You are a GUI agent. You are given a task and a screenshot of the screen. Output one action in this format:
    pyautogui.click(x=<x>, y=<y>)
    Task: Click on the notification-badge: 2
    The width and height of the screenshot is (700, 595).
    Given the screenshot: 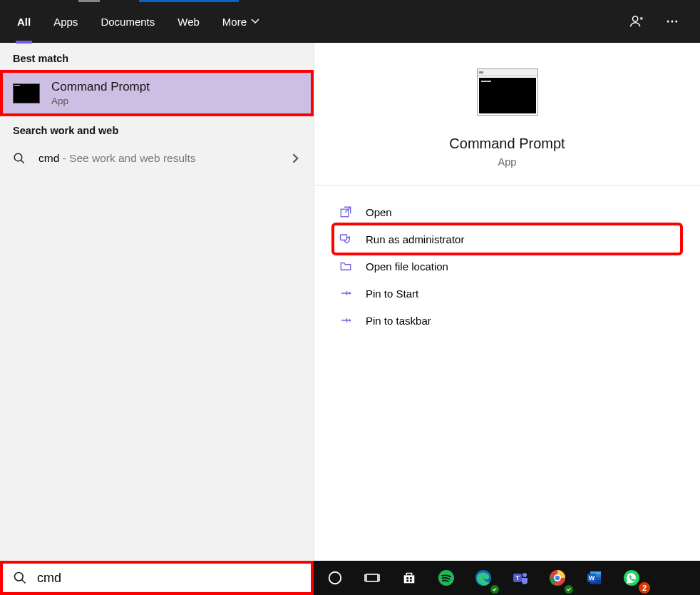 What is the action you would take?
    pyautogui.click(x=644, y=588)
    